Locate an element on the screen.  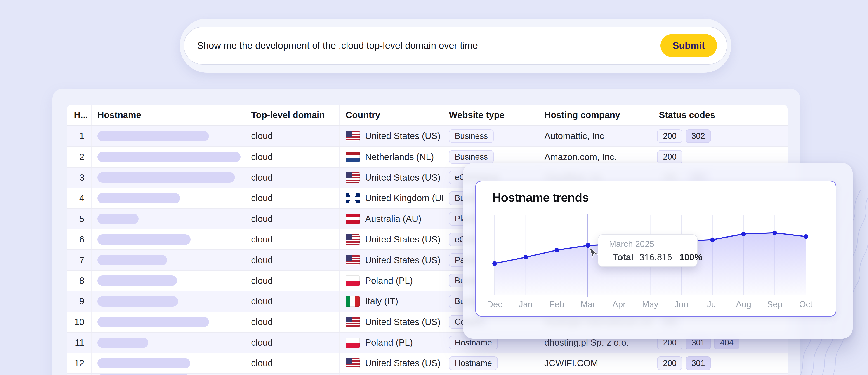
cell-rank: 12 is located at coordinates (79, 363).